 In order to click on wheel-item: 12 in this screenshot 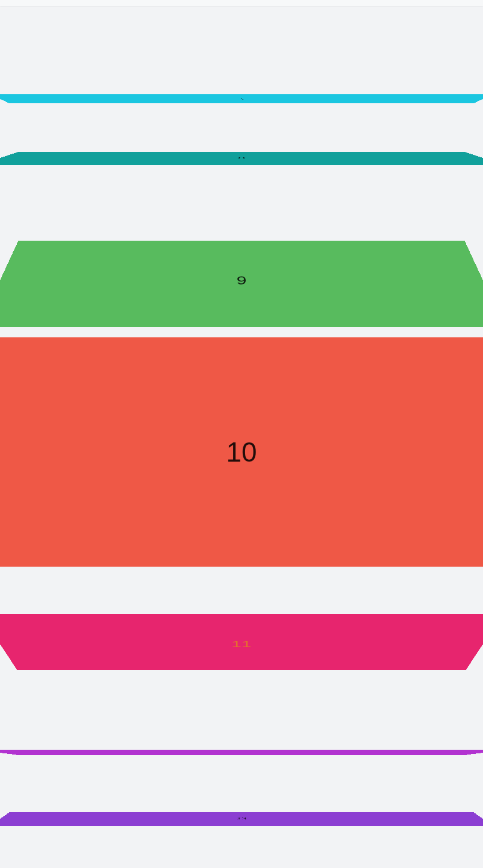, I will do `click(242, 753)`.